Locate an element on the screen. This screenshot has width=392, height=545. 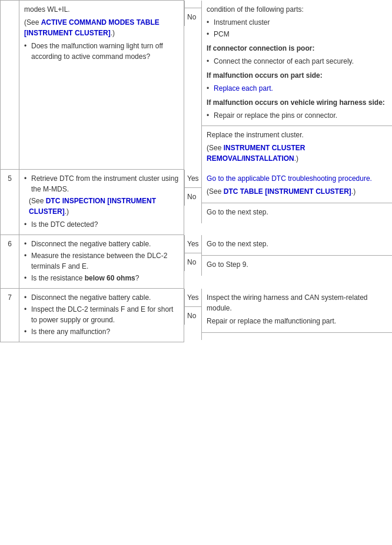
bullet-any-malfunction: Is there any malfunction? is located at coordinates (101, 332).